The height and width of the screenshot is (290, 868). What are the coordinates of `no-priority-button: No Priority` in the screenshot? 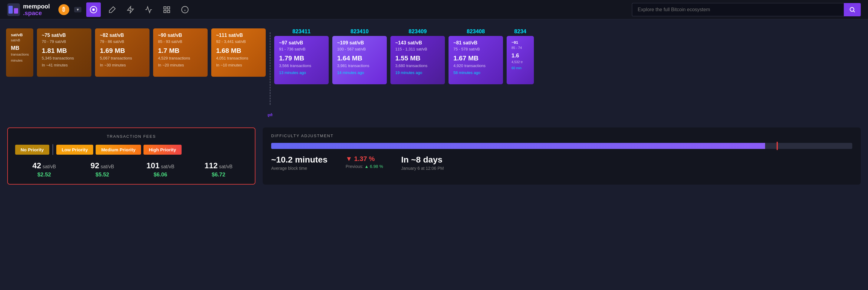 It's located at (32, 150).